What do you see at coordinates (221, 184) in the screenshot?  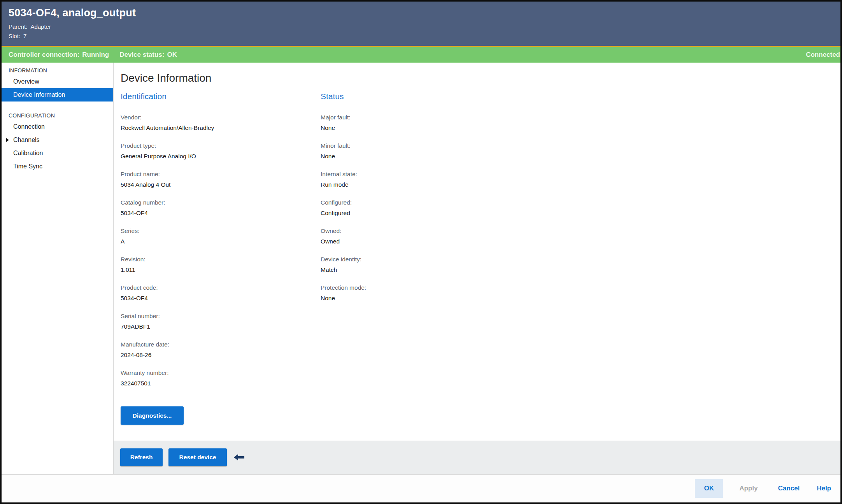 I see `field-value: 5034 Analog 4 Out` at bounding box center [221, 184].